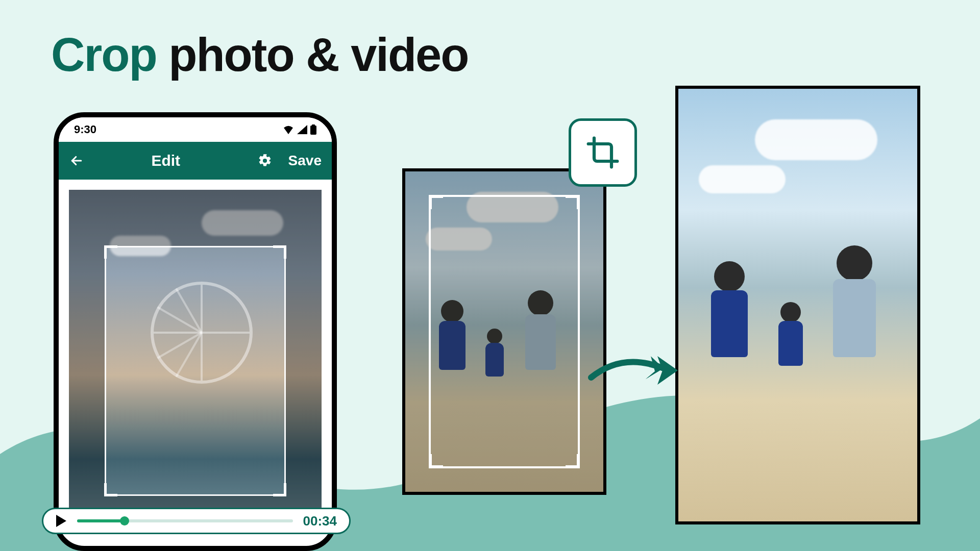  I want to click on time-label: 00:34, so click(321, 521).